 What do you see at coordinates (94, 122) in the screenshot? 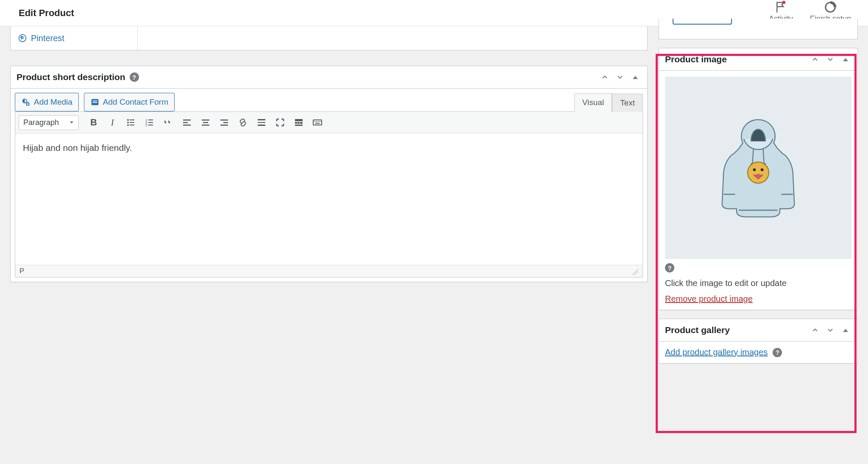
I see `bold-button: B` at bounding box center [94, 122].